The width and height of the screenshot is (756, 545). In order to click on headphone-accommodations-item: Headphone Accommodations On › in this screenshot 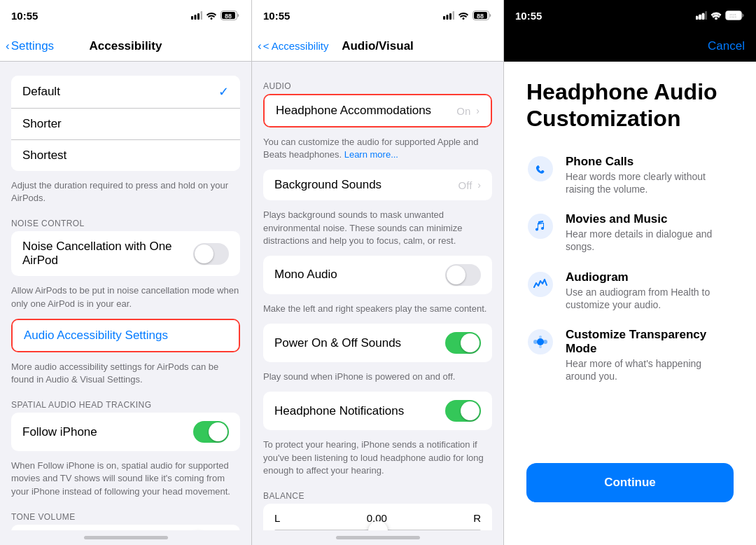, I will do `click(378, 111)`.